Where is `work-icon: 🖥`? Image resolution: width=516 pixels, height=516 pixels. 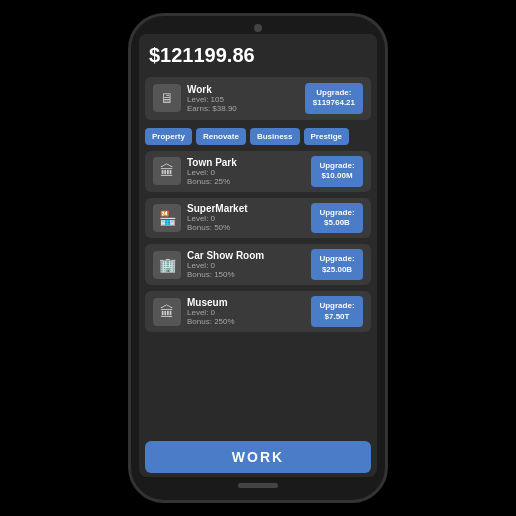 work-icon: 🖥 is located at coordinates (167, 98).